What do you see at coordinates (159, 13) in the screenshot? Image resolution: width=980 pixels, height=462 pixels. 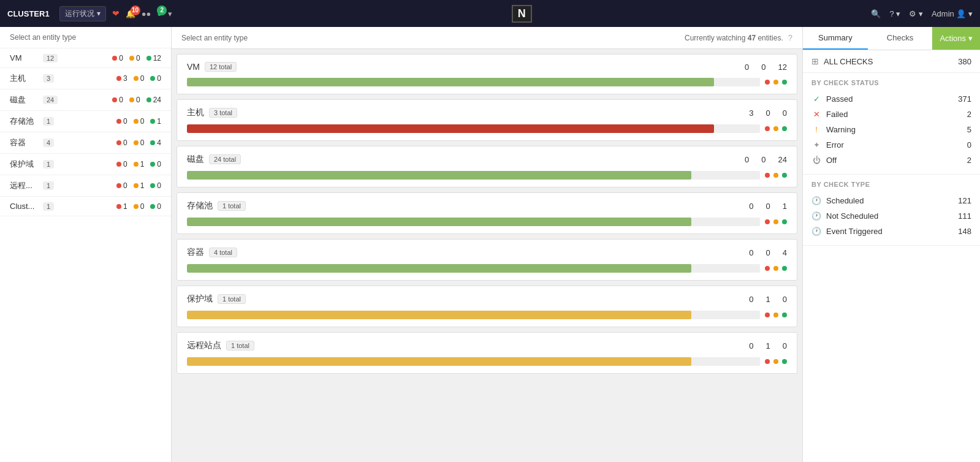 I see `circle-icon-wrapper: ● 2` at bounding box center [159, 13].